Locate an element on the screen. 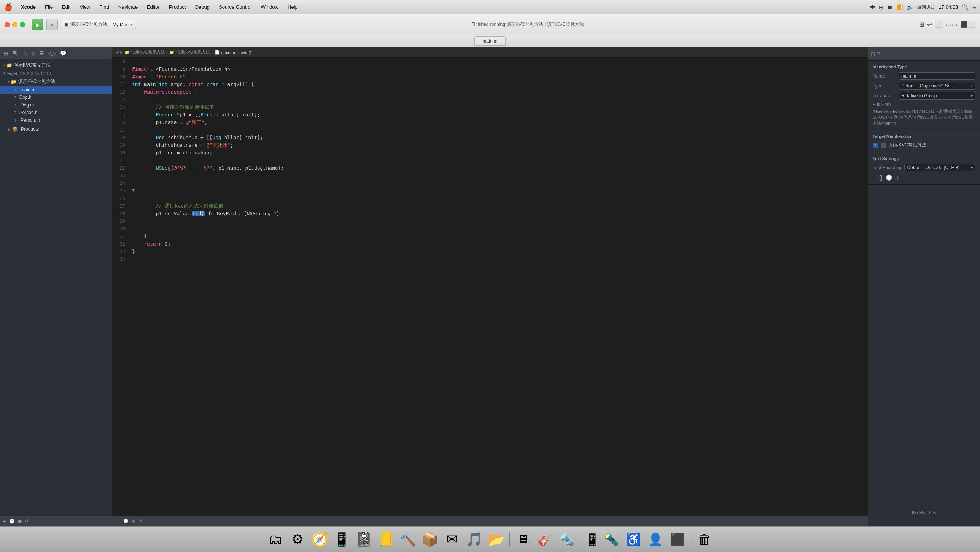 The width and height of the screenshot is (980, 552). menu-navigate: Navigate is located at coordinates (128, 7).